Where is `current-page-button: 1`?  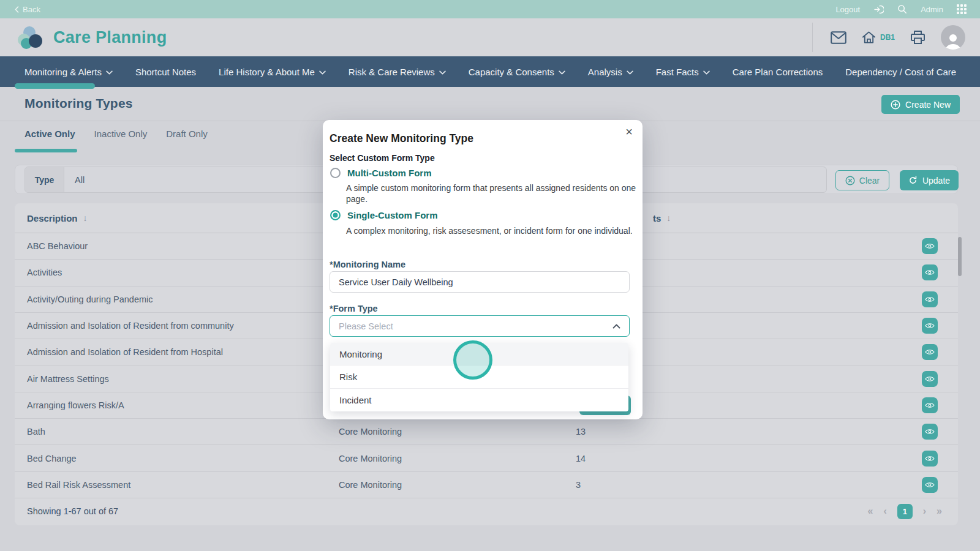 current-page-button: 1 is located at coordinates (905, 512).